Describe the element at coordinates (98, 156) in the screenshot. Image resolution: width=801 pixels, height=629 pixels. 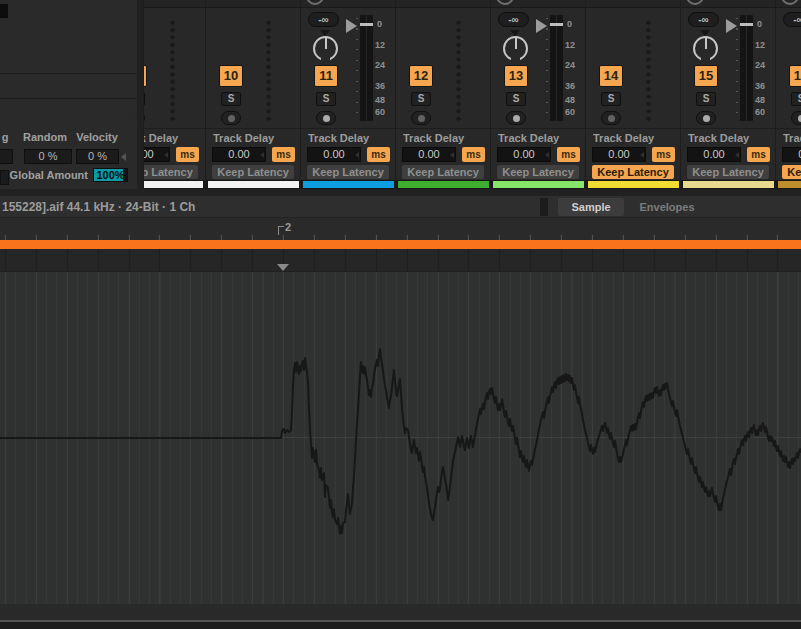
I see `groove-velocity-value: 0 %` at that location.